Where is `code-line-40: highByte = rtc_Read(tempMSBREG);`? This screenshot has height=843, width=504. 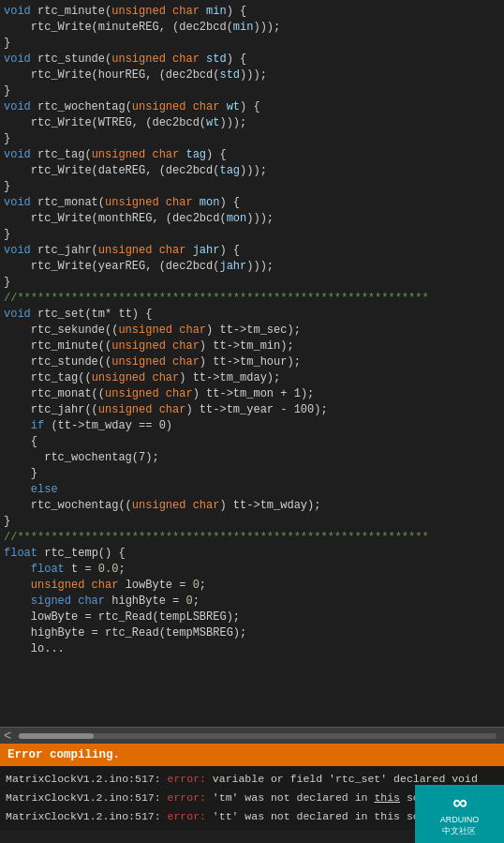
code-line-40: highByte = rtc_Read(tempMSBREG); is located at coordinates (252, 634).